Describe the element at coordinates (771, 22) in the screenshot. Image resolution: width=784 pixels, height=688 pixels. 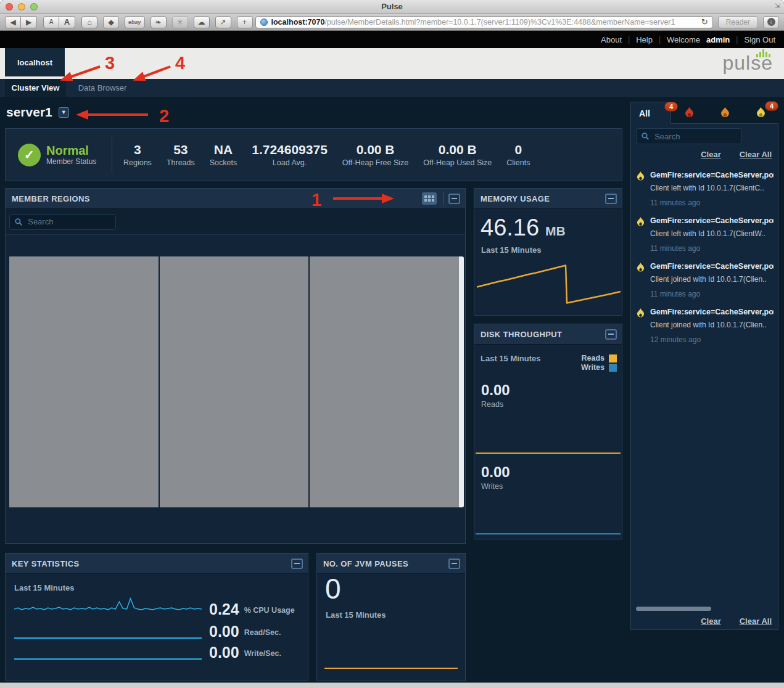
I see `downloads-button: ↓` at that location.